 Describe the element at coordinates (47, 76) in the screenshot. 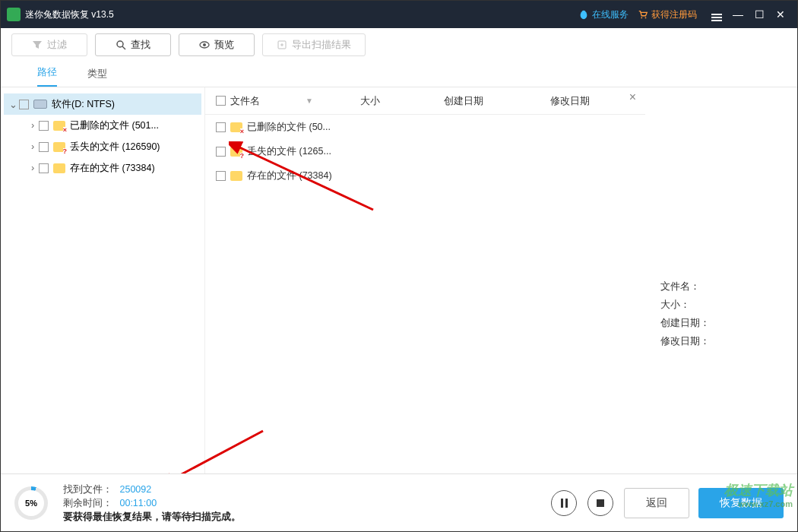

I see `tab-path: 路径` at that location.